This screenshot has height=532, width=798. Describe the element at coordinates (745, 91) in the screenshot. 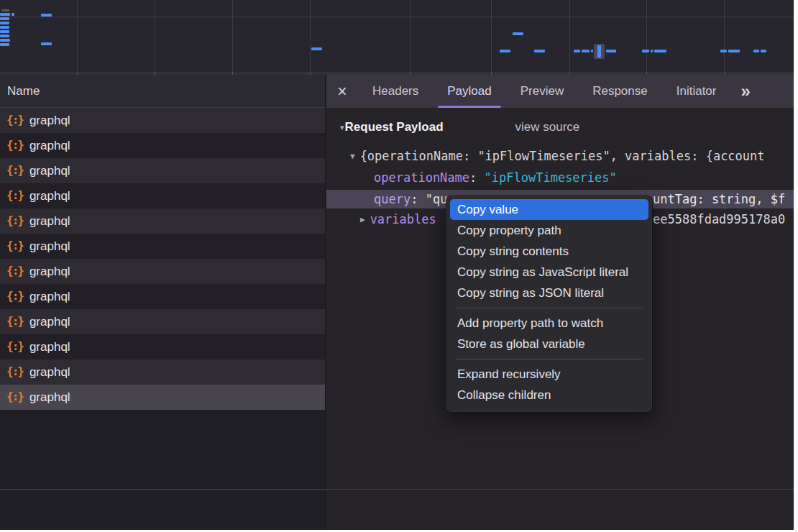

I see `more-tabs-icon: »` at that location.